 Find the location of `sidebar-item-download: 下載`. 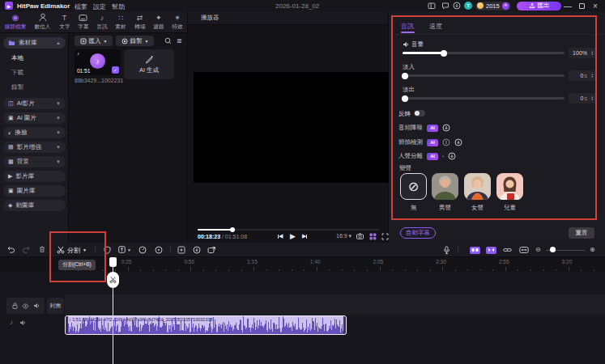

sidebar-item-download: 下載 is located at coordinates (18, 73).